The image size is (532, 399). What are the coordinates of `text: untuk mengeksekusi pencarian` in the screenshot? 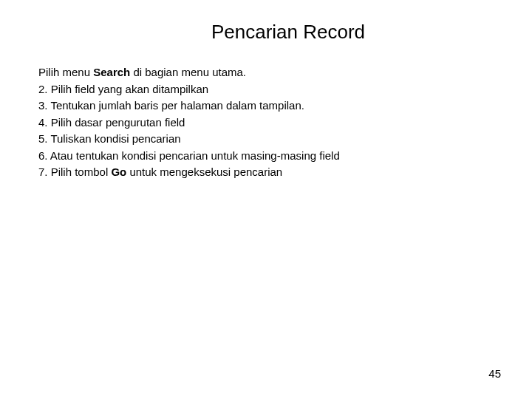 It's located at (204, 171).